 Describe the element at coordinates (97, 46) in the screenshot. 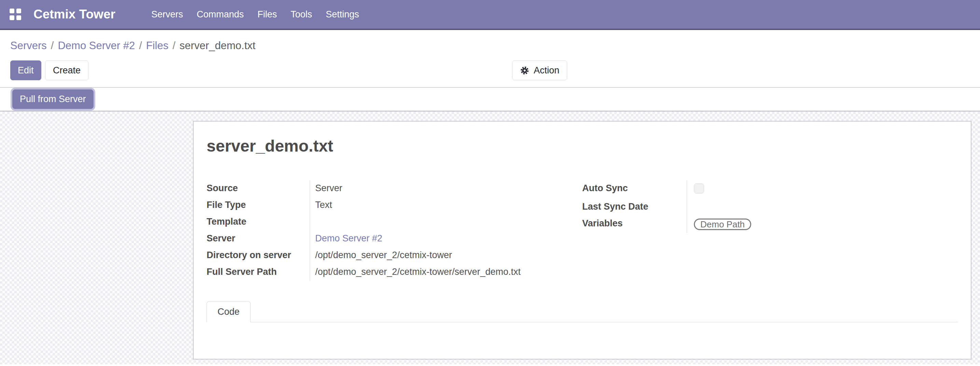

I see `breadcrumb-link-demo-server-2: Demo Server #2` at that location.